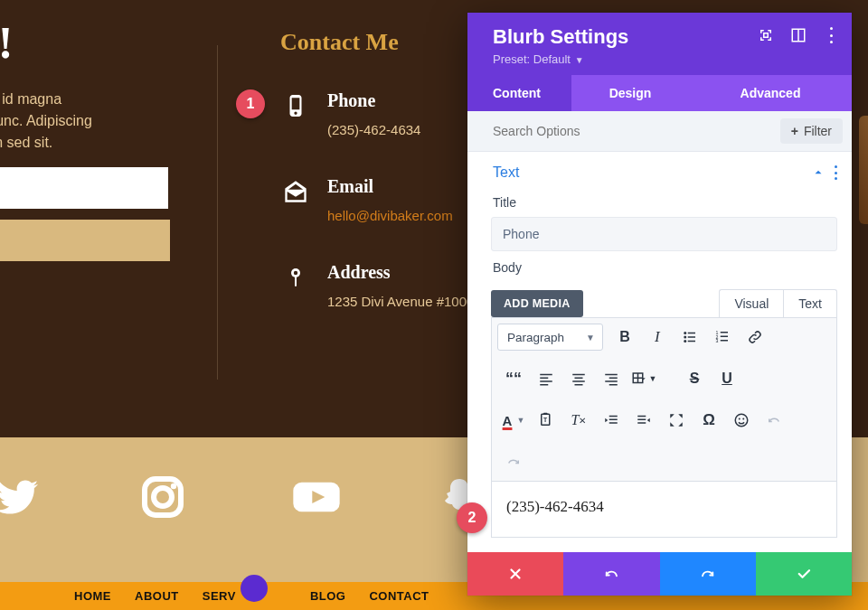 The height and width of the screenshot is (610, 868). What do you see at coordinates (716, 341) in the screenshot?
I see `svg-text: 3` at bounding box center [716, 341].